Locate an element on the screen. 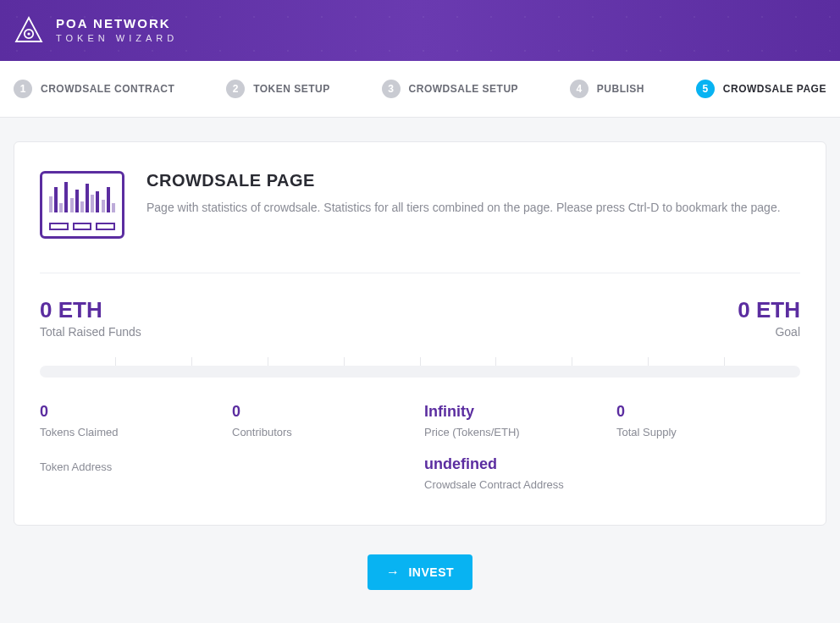 This screenshot has width=840, height=623. step-token-setup: 2 TOKEN SETUP is located at coordinates (278, 89).